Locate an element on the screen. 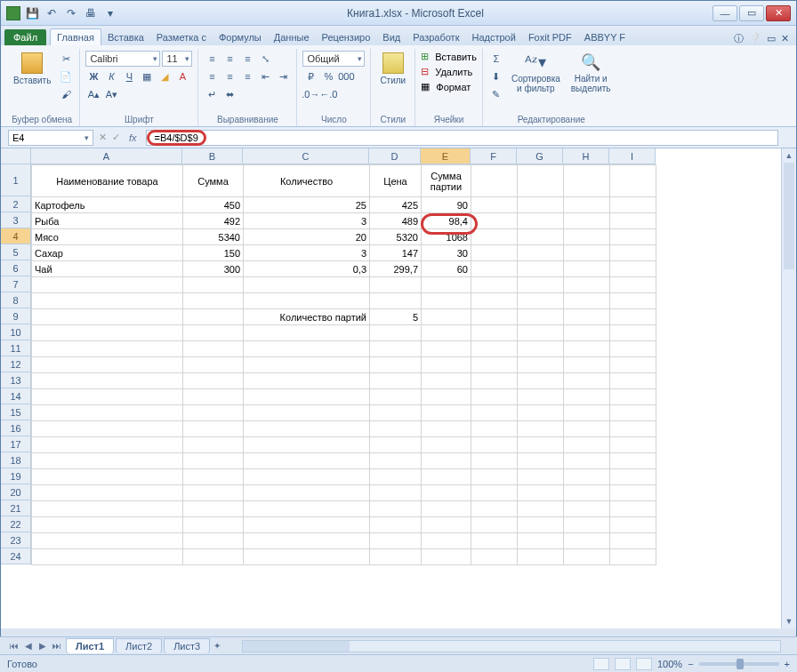 The height and width of the screenshot is (672, 797). page-layout-view-icon is located at coordinates (623, 664).